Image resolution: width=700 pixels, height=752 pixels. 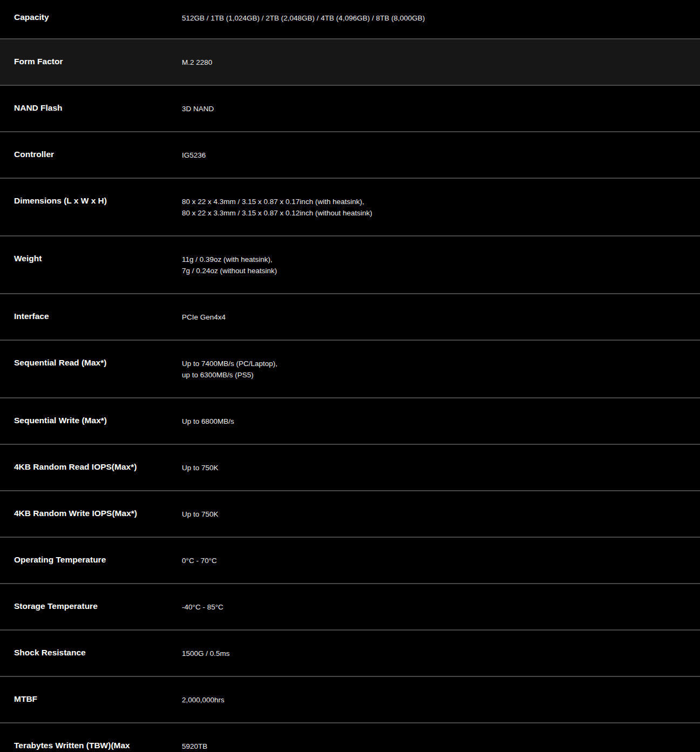 I want to click on spec-label: Form Factor, so click(x=98, y=62).